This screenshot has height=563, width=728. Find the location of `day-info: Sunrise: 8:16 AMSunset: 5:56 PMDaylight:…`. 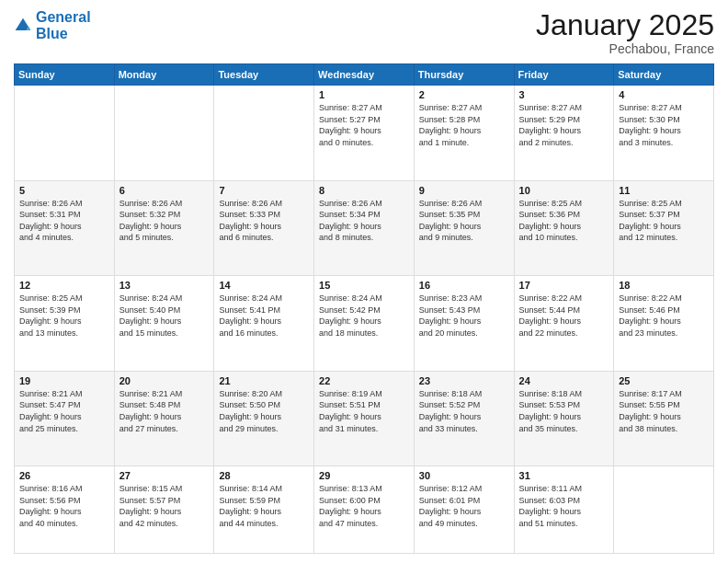

day-info: Sunrise: 8:16 AMSunset: 5:56 PMDaylight:… is located at coordinates (64, 506).